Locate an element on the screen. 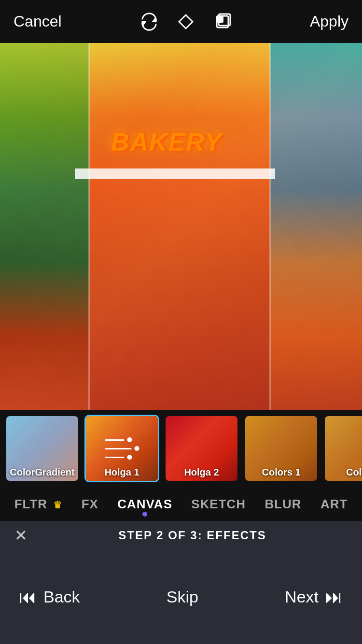 Image resolution: width=362 pixels, height=644 pixels. tab-canvas: CANVAS is located at coordinates (145, 504).